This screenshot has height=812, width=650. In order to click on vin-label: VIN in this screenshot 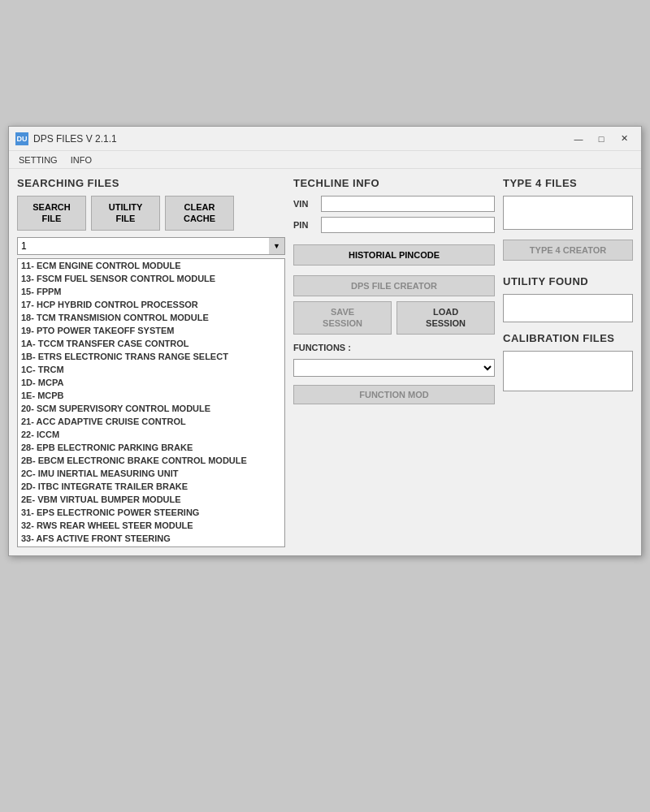, I will do `click(305, 204)`.